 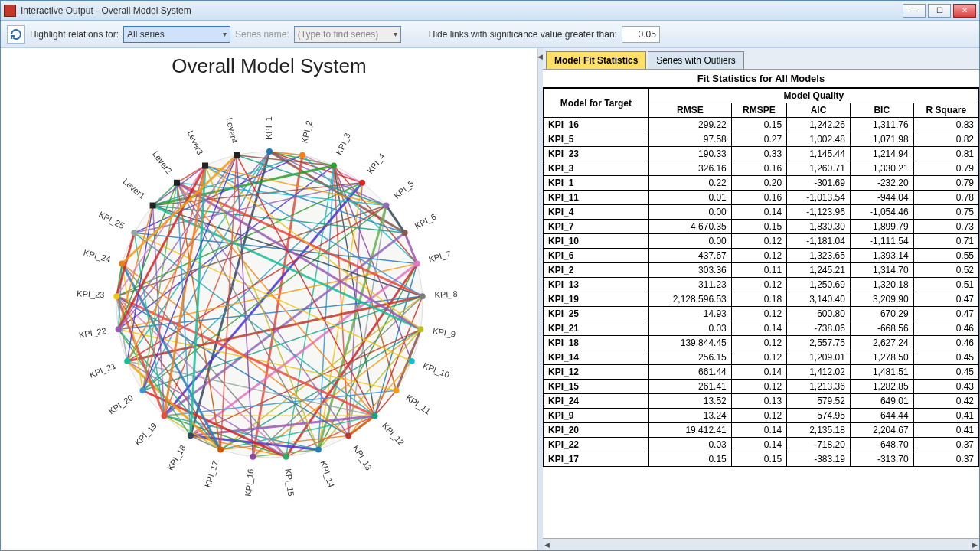 What do you see at coordinates (946, 285) in the screenshot?
I see `cell-value: 0.51` at bounding box center [946, 285].